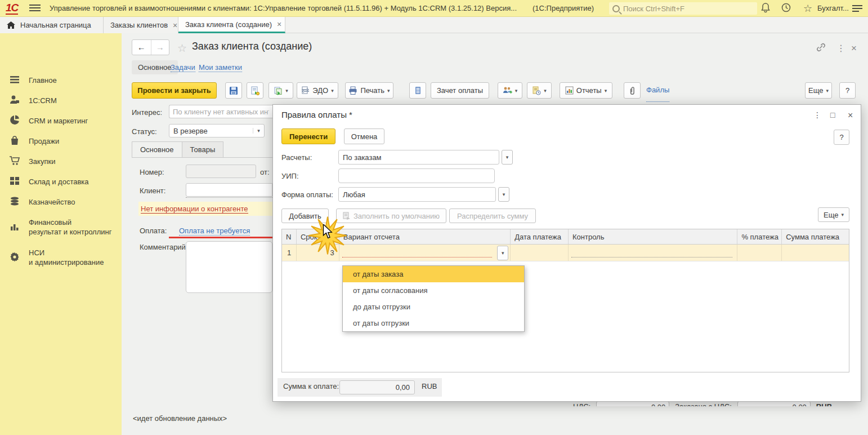  I want to click on chevron-down-icon: ▾, so click(258, 131).